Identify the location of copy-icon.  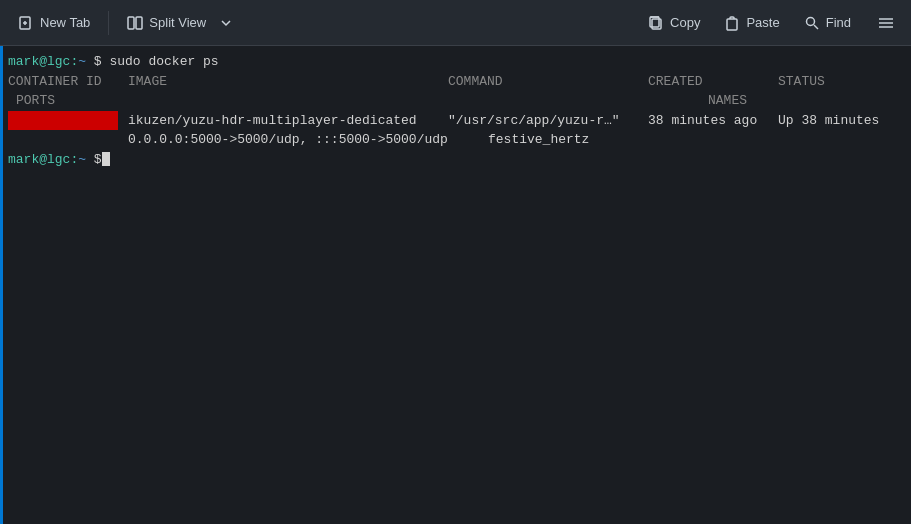
(656, 23).